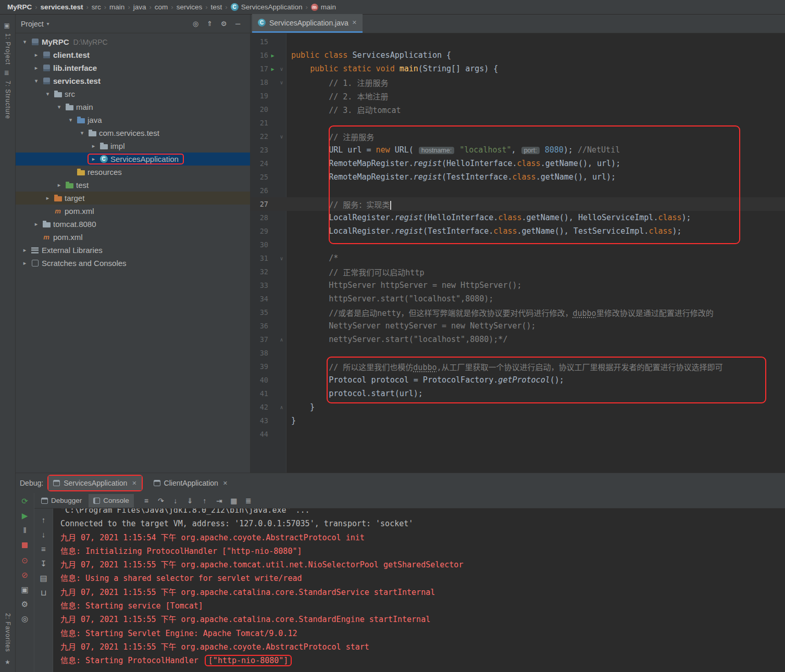 The width and height of the screenshot is (785, 672). Describe the element at coordinates (133, 120) in the screenshot. I see `project-tree-item: ▾java` at that location.